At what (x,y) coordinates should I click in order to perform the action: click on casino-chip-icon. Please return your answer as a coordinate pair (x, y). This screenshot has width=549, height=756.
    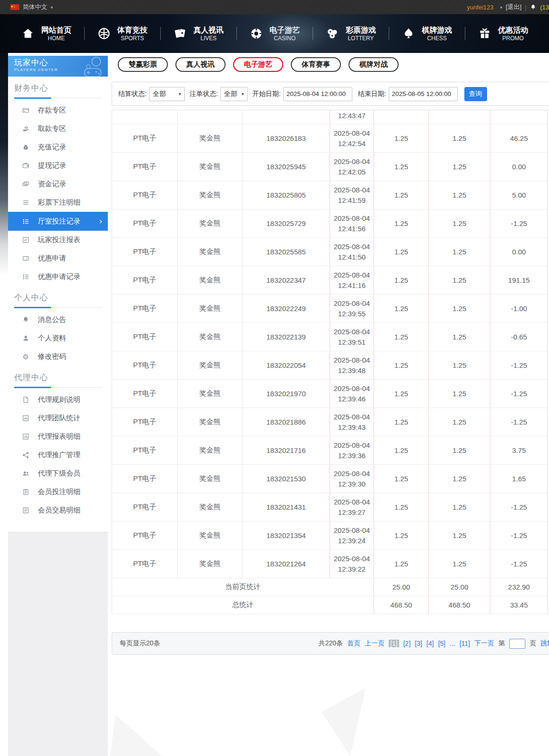
    Looking at the image, I should click on (256, 34).